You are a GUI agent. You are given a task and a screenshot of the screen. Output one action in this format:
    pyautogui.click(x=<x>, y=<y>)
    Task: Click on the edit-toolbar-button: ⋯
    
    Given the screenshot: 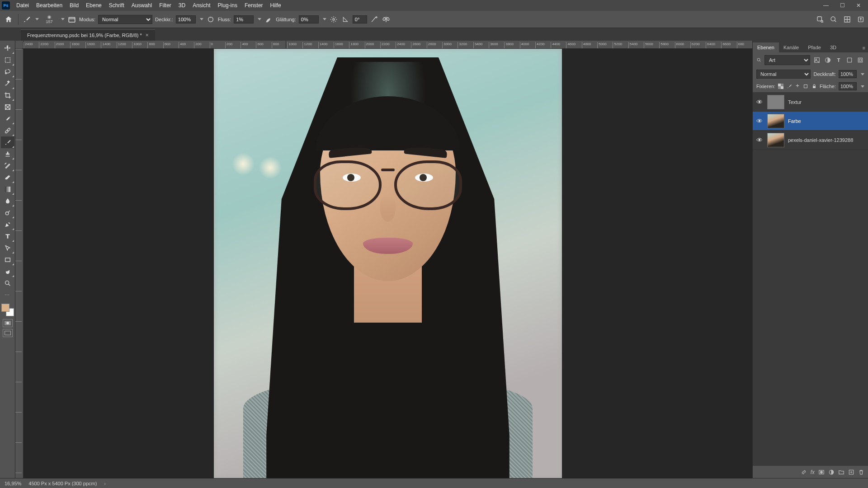 What is the action you would take?
    pyautogui.click(x=8, y=295)
    